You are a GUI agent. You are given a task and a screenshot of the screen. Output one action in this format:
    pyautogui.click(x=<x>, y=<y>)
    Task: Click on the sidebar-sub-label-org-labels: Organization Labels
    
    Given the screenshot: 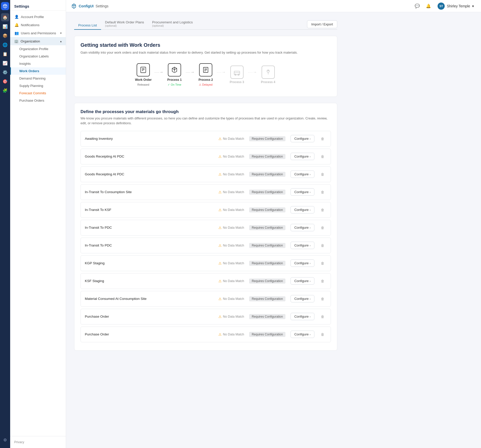 What is the action you would take?
    pyautogui.click(x=34, y=56)
    